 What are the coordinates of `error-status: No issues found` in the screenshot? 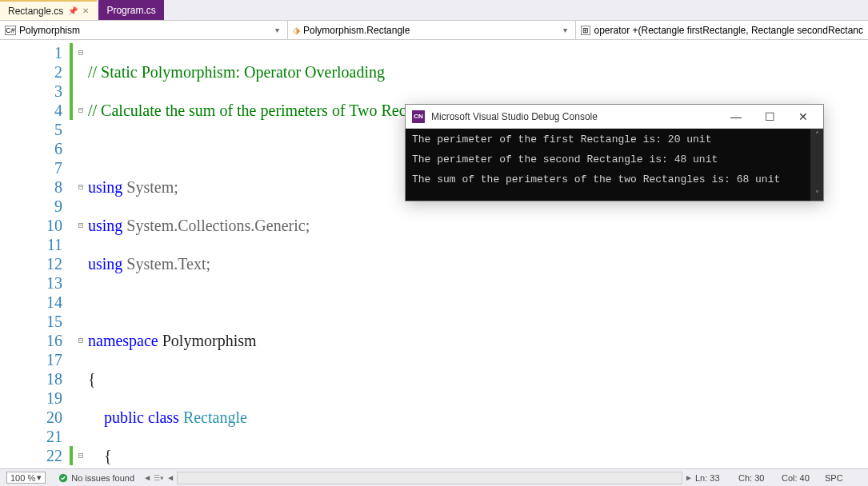 It's located at (96, 478).